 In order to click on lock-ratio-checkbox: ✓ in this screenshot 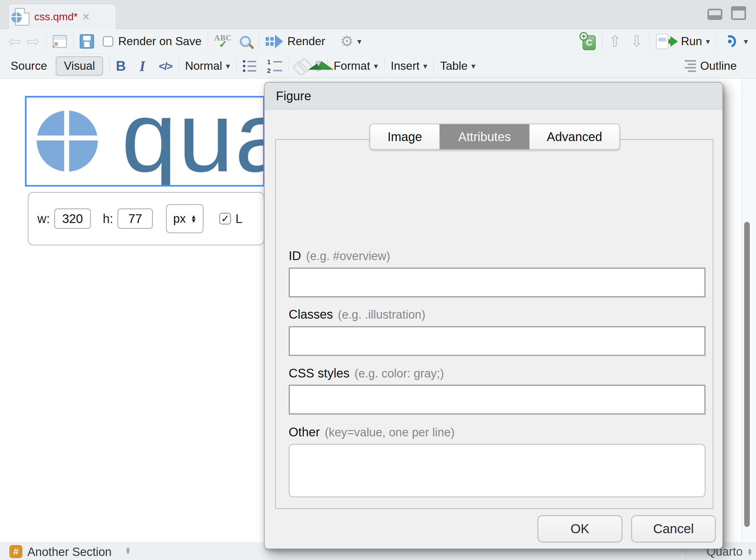, I will do `click(225, 219)`.